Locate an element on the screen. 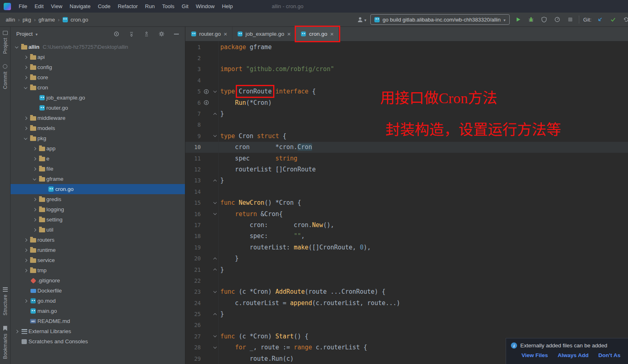  tree-item-scratches-and-consoles: Scratches and Consoles is located at coordinates (98, 341).